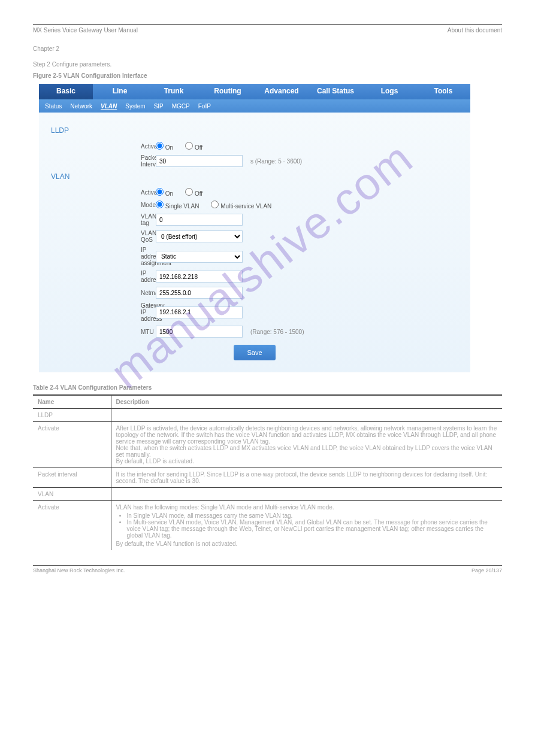 The image size is (535, 756). Describe the element at coordinates (81, 107) in the screenshot. I see `subtab-network: Network` at that location.